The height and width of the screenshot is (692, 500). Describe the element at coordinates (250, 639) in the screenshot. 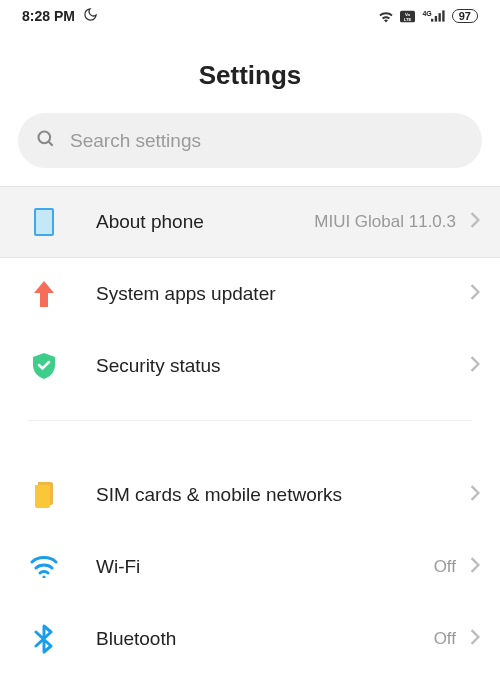

I see `settings-item-bluetooth: Bluetooth Off` at that location.